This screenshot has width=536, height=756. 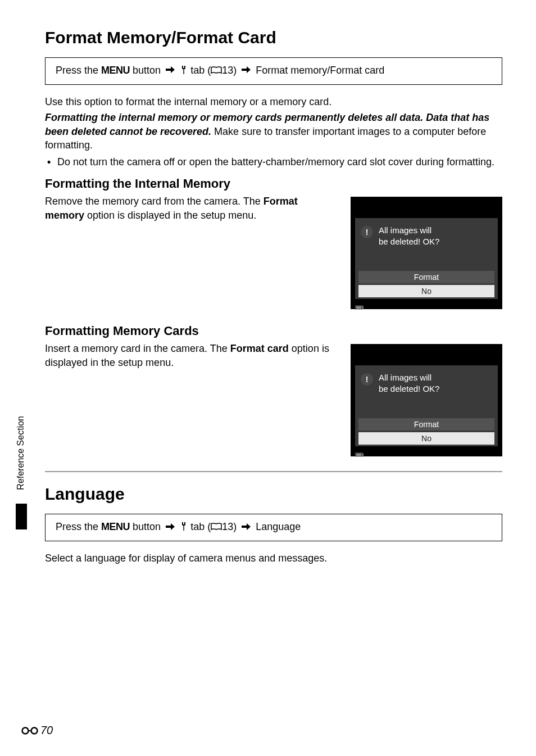 I want to click on nav-destination: Language, so click(x=278, y=527).